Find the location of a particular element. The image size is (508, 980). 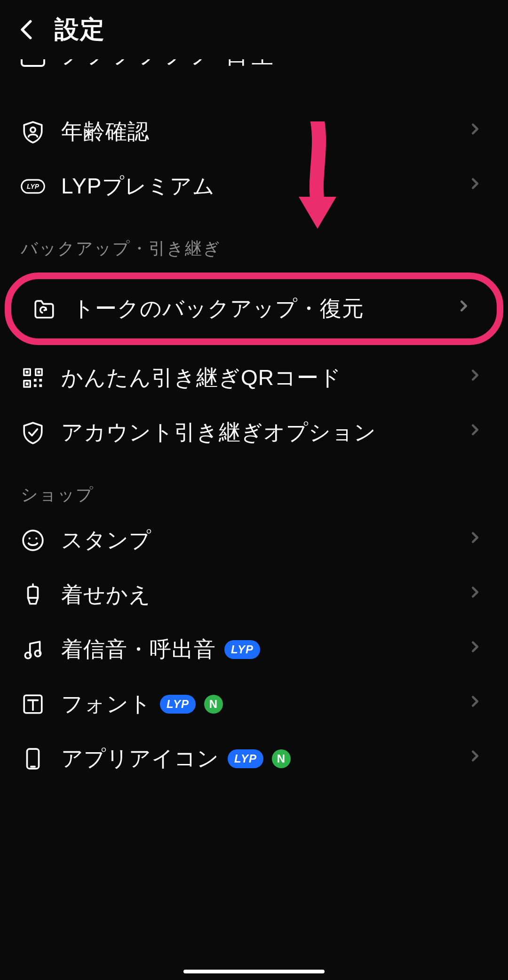

settings-row-age: 年齢確認 is located at coordinates (254, 132).